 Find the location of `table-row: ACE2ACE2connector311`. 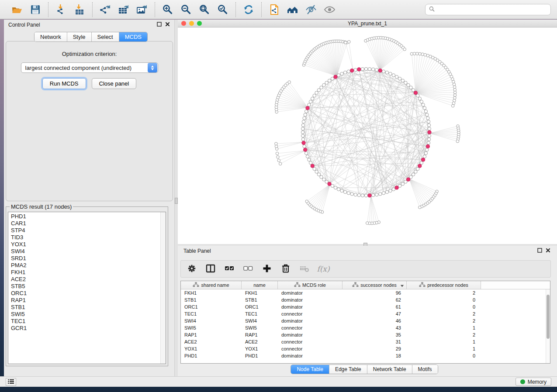

table-row: ACE2ACE2connector311 is located at coordinates (365, 342).